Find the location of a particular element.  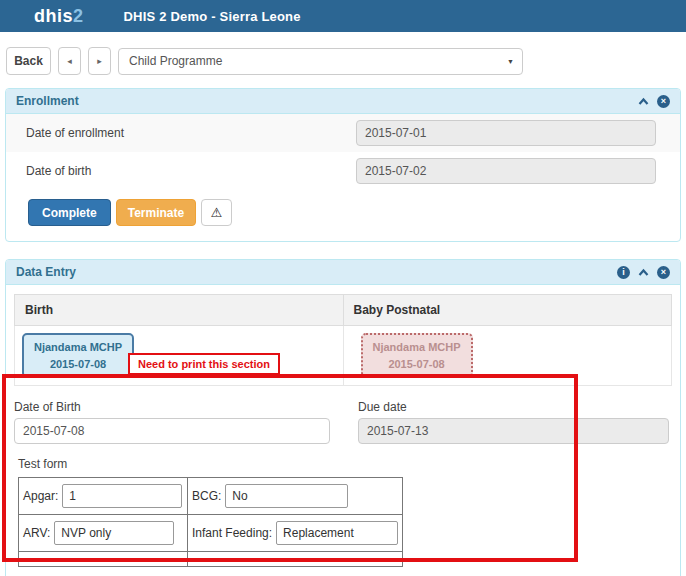

apgar-input is located at coordinates (122, 496).